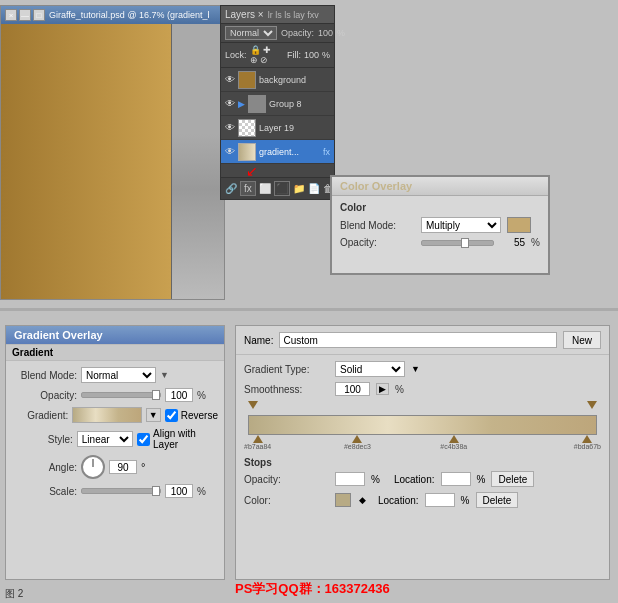 The height and width of the screenshot is (603, 618). I want to click on figure-text: 图 2, so click(14, 594).